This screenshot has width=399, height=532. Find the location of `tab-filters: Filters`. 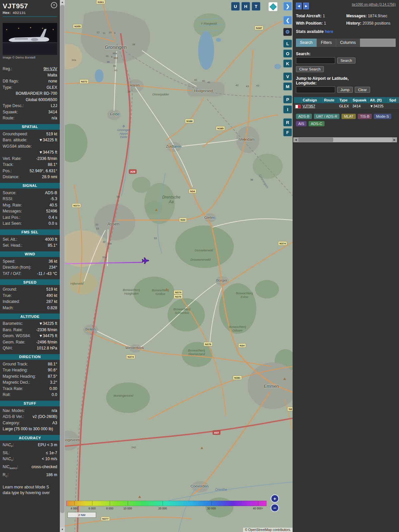

tab-filters: Filters is located at coordinates (327, 43).